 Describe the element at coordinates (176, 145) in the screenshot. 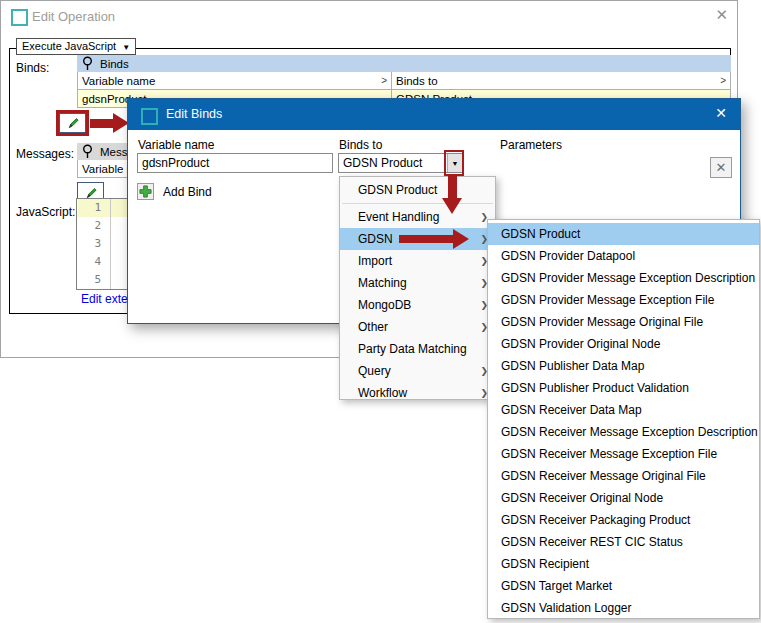

I see `variable-name-label: Variable name` at that location.